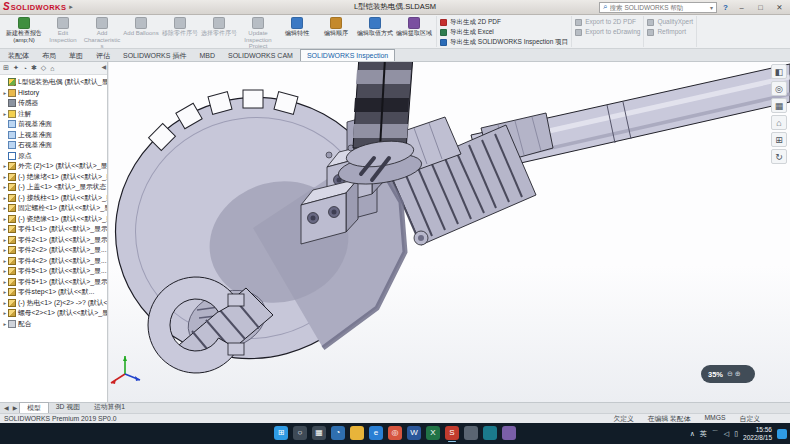  What do you see at coordinates (34, 68) in the screenshot?
I see `feature-manager-tab-icon: ✱` at bounding box center [34, 68].